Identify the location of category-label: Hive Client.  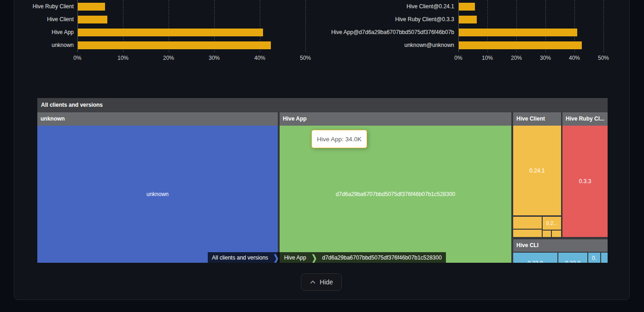
(39, 19).